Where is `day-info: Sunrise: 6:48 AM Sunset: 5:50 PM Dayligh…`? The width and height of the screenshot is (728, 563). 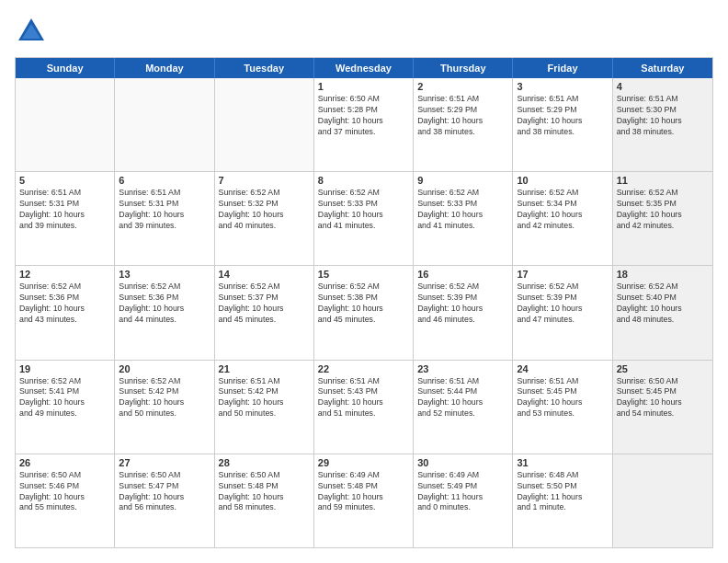 day-info: Sunrise: 6:48 AM Sunset: 5:50 PM Dayligh… is located at coordinates (563, 492).